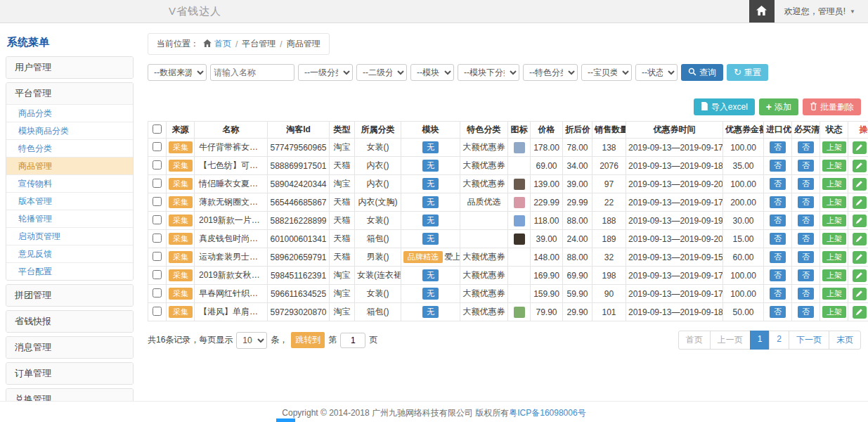 This screenshot has height=422, width=868. I want to click on page-button-5: 末页, so click(845, 340).